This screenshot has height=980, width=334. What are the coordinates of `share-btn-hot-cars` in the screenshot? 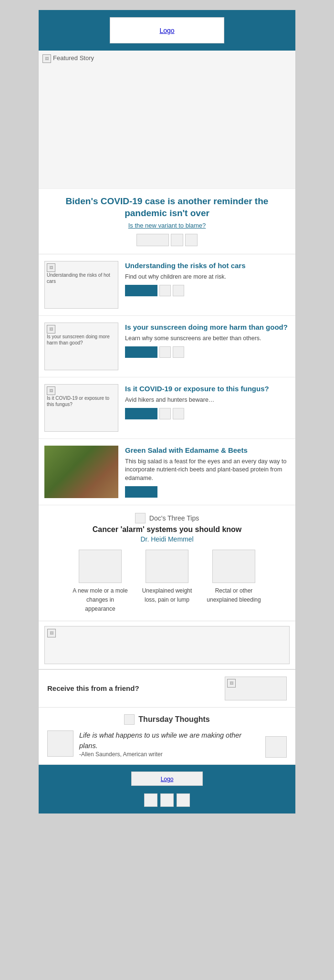 It's located at (141, 291).